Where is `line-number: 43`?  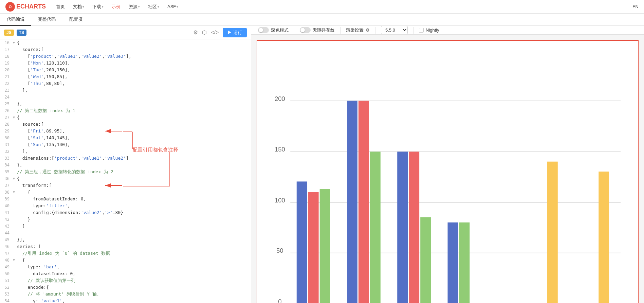 line-number: 43 is located at coordinates (6, 226).